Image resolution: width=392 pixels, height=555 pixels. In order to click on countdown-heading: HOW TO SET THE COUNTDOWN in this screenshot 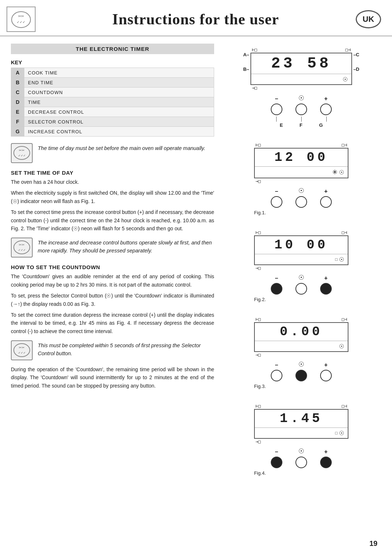, I will do `click(113, 267)`.